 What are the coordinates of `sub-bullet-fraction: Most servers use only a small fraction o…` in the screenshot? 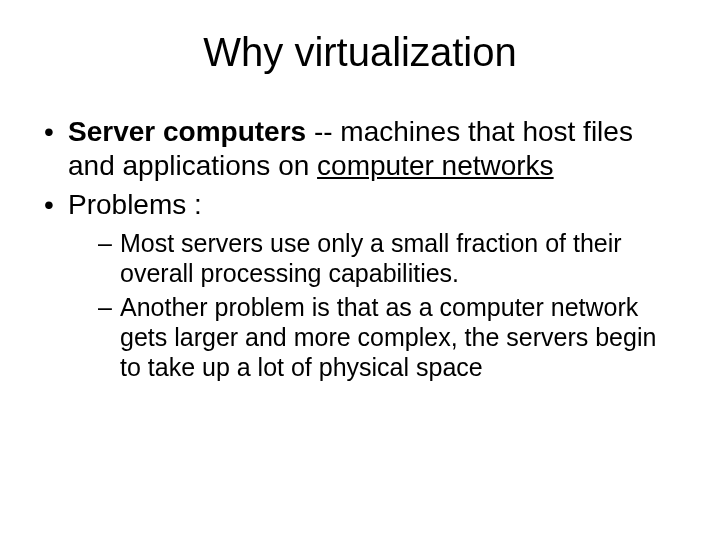 It's located at (389, 258).